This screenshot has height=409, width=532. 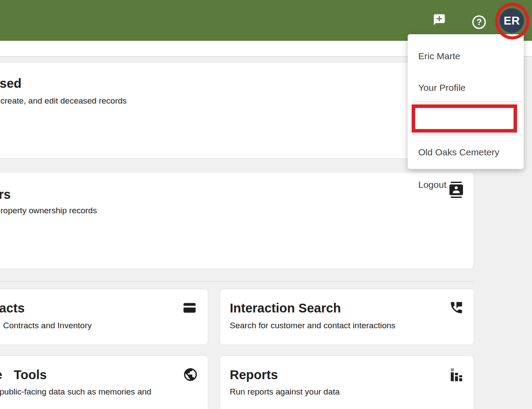 I want to click on card-deceased-subtitle: create, and edit deceased records, so click(x=63, y=101).